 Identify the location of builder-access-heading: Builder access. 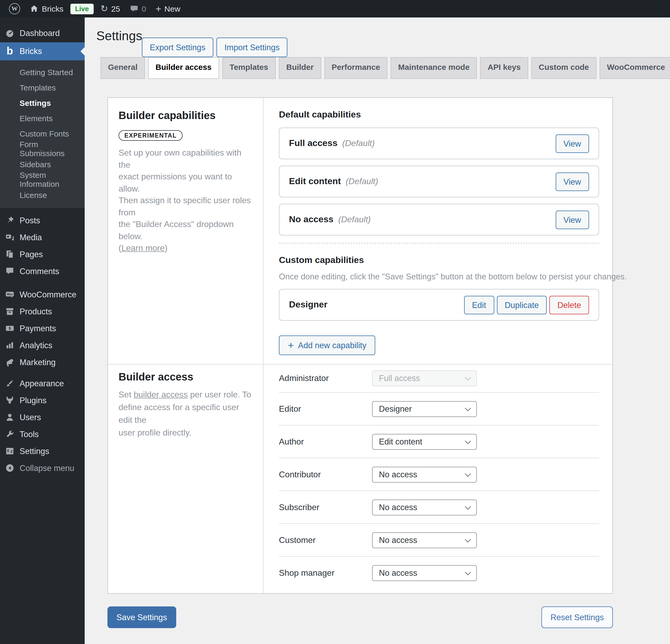
(185, 377).